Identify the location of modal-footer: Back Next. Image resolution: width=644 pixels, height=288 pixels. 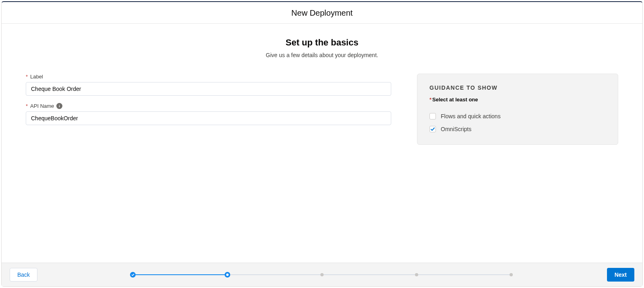
(322, 274).